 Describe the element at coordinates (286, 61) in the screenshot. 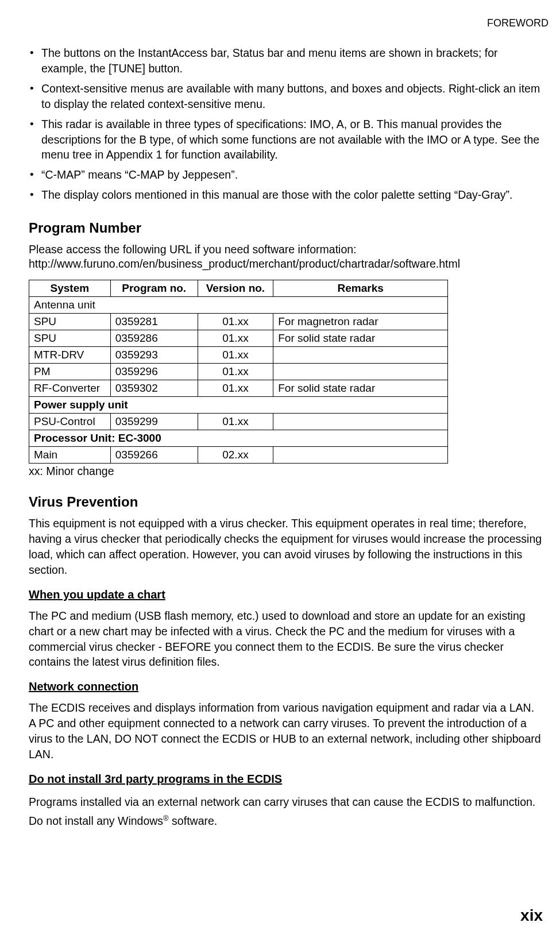

I see `bullet-item: The buttons on the InstantAccess bar, St…` at that location.